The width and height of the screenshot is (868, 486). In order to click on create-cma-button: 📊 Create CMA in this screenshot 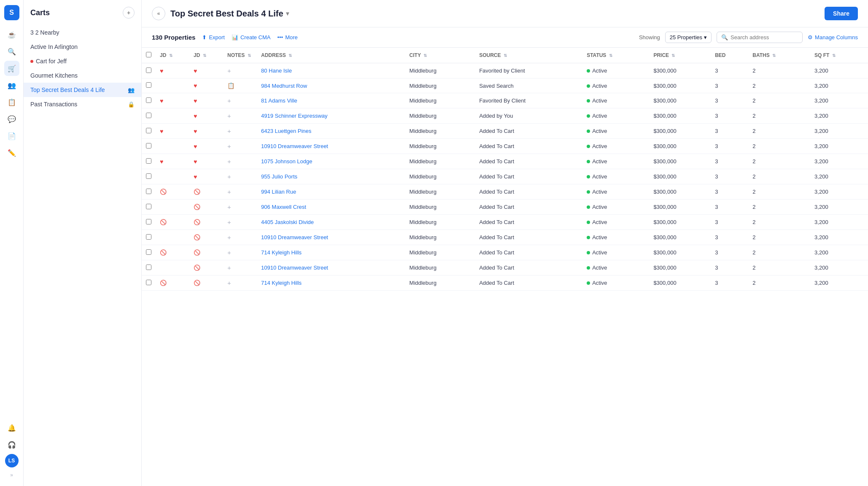, I will do `click(251, 37)`.